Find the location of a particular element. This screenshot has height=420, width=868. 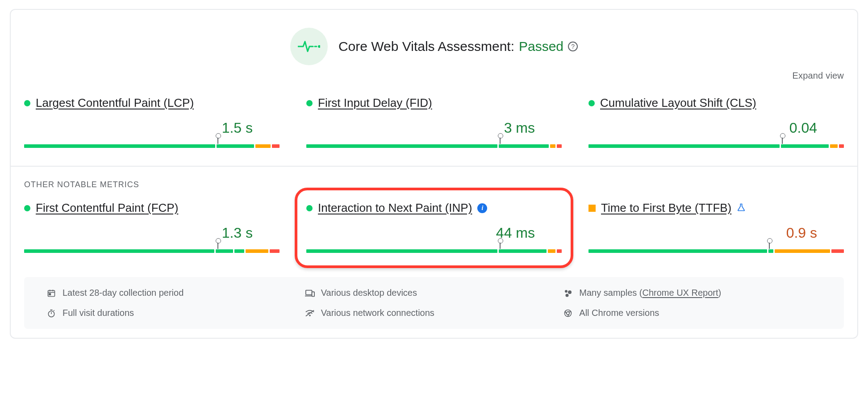

metric: Largest Contentful Paint (LCP)1.5 s is located at coordinates (152, 122).